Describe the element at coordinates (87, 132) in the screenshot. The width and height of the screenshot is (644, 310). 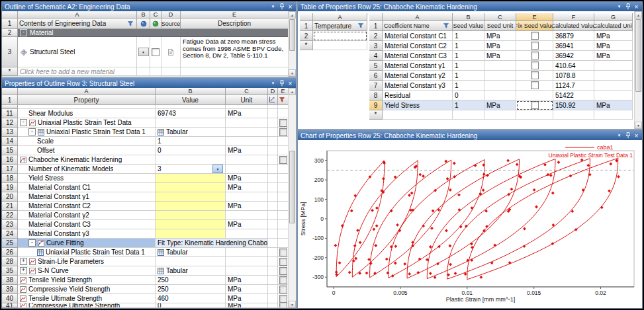
I see `property-name-cell: -Uniaxial Plastic Strain Test Data 1` at that location.